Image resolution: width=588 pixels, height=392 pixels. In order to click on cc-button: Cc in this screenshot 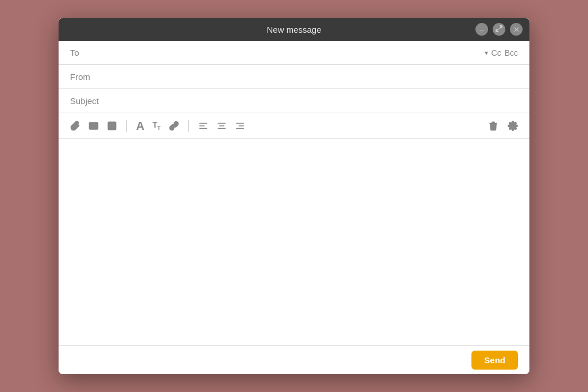, I will do `click(496, 53)`.